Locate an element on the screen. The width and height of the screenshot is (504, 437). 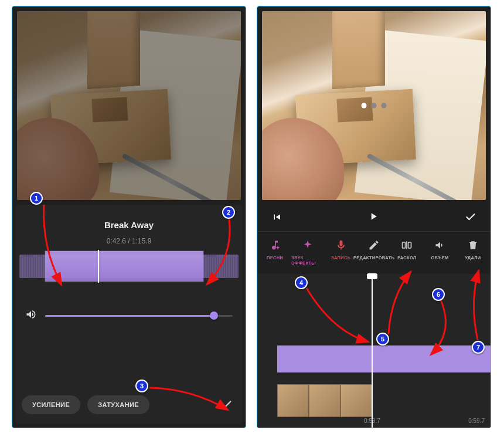
annotation-badge-7: 7 is located at coordinates (478, 347).